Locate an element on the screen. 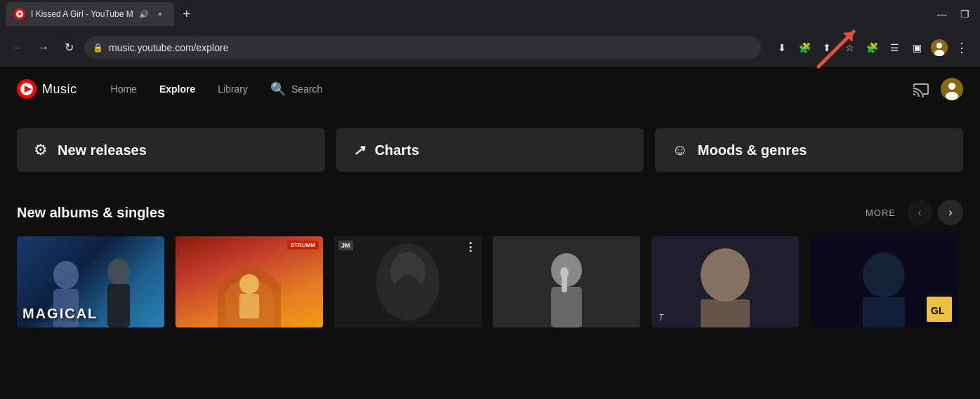  new-releases-icon: ⚙ is located at coordinates (41, 150).